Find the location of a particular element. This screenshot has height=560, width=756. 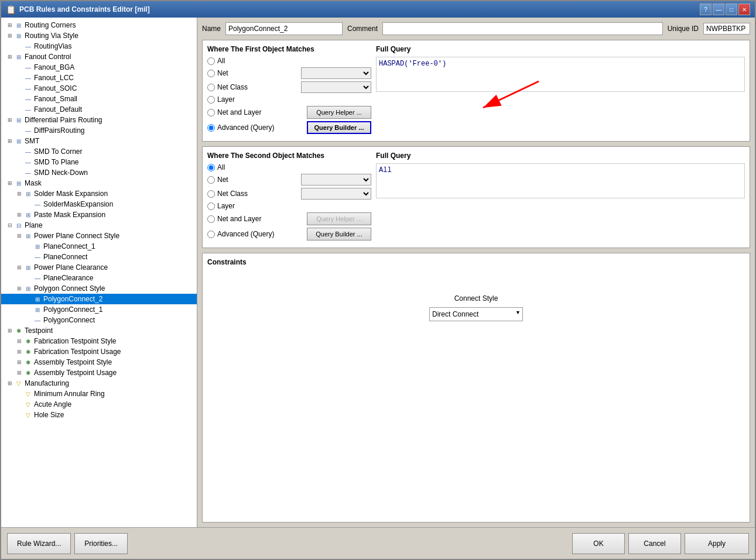

window-title: PCB Rules and Constraints Editor [mil] is located at coordinates (84, 9).